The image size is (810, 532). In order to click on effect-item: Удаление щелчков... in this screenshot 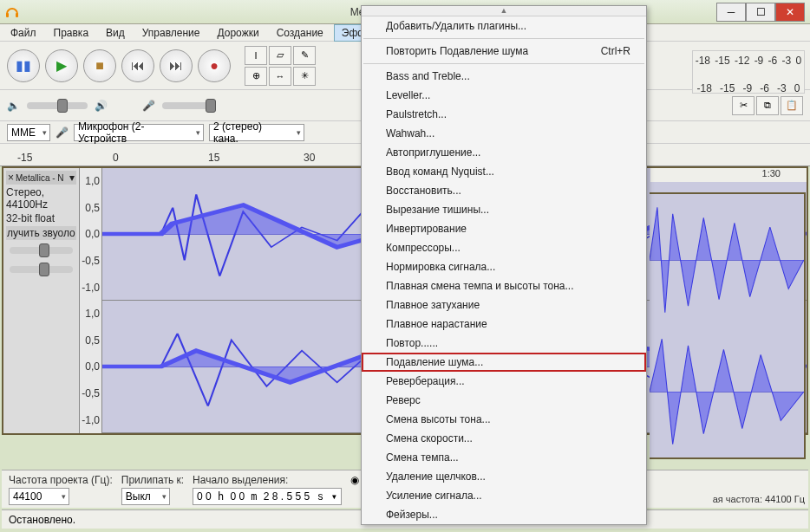, I will do `click(504, 477)`.